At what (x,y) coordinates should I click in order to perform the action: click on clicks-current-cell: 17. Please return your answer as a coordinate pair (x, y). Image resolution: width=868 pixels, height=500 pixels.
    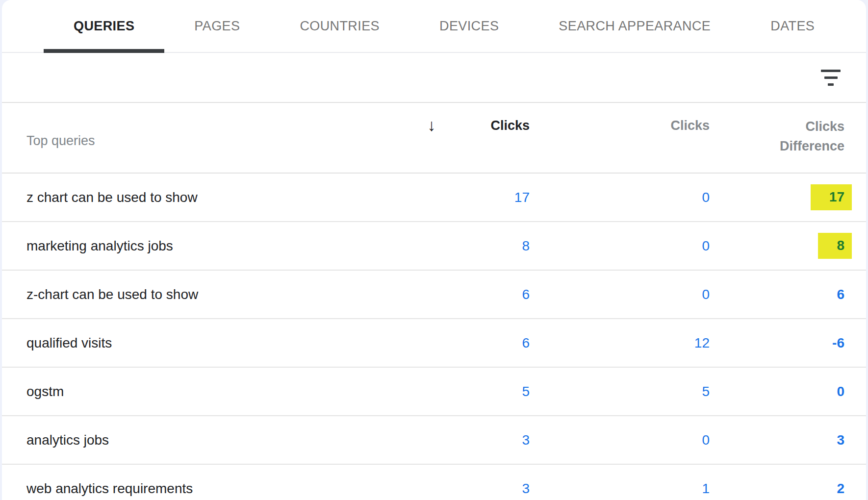
    Looking at the image, I should click on (461, 198).